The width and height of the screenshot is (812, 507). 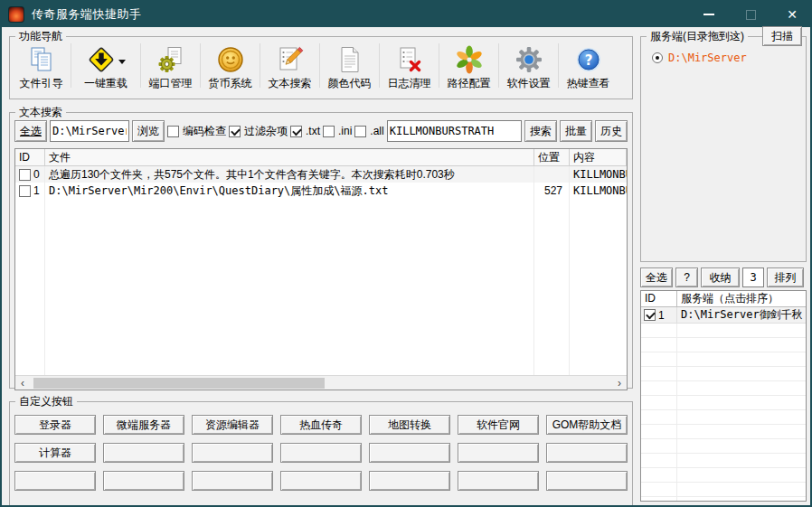 What do you see at coordinates (687, 277) in the screenshot?
I see `server-help-button: ?` at bounding box center [687, 277].